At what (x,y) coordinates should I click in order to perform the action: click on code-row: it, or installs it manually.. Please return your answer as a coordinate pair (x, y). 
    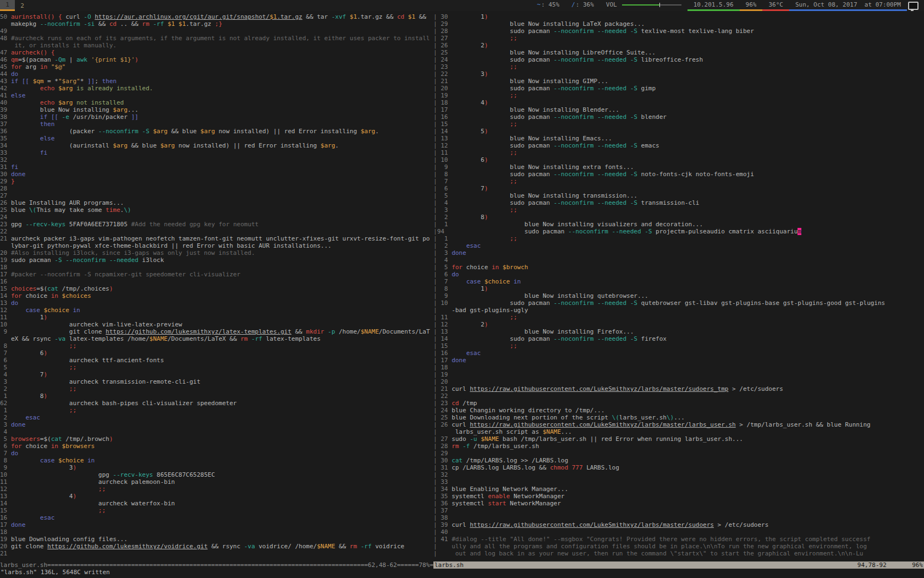
    Looking at the image, I should click on (217, 45).